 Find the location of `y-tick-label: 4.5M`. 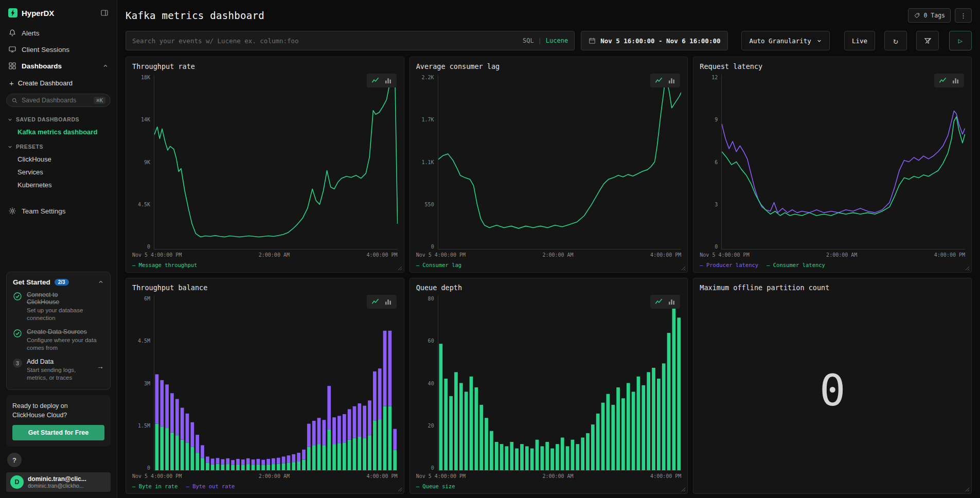

y-tick-label: 4.5M is located at coordinates (144, 341).